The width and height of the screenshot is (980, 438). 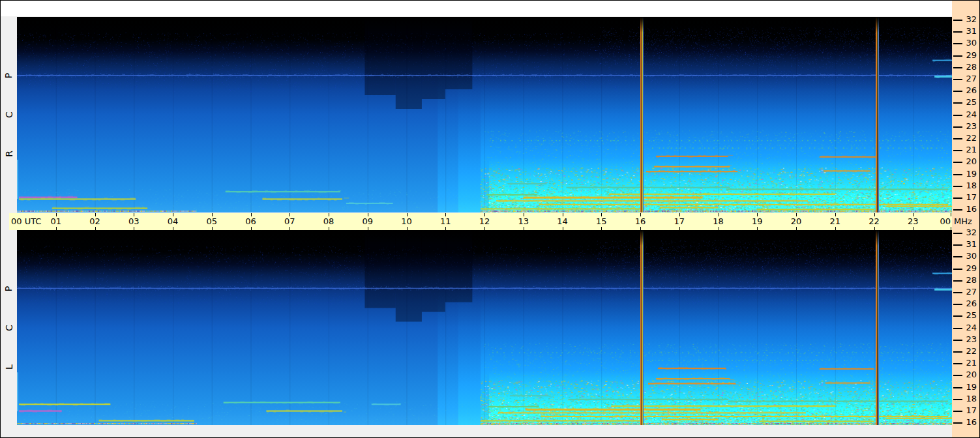 What do you see at coordinates (719, 222) in the screenshot?
I see `time-label-18: 18` at bounding box center [719, 222].